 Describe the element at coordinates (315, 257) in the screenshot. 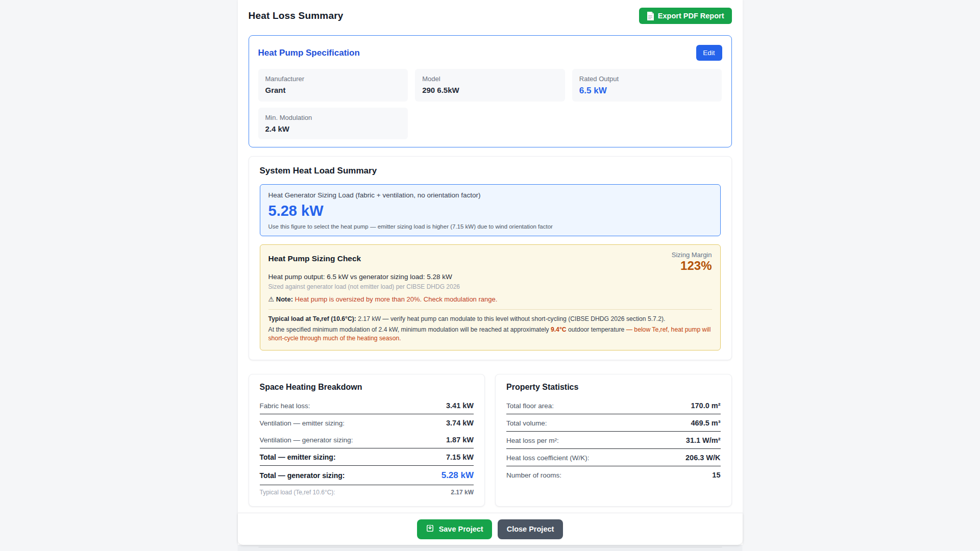

I see `sizing-check-title: Heat Pump Sizing Check` at that location.